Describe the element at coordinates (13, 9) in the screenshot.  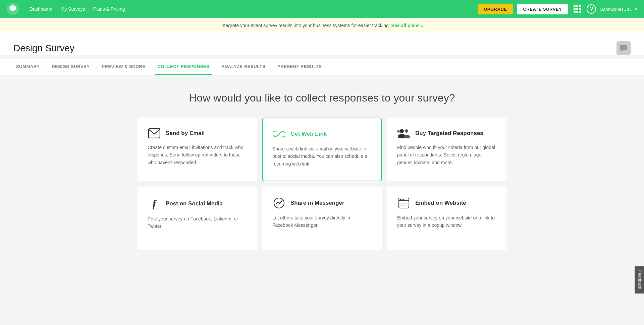
I see `logo` at that location.